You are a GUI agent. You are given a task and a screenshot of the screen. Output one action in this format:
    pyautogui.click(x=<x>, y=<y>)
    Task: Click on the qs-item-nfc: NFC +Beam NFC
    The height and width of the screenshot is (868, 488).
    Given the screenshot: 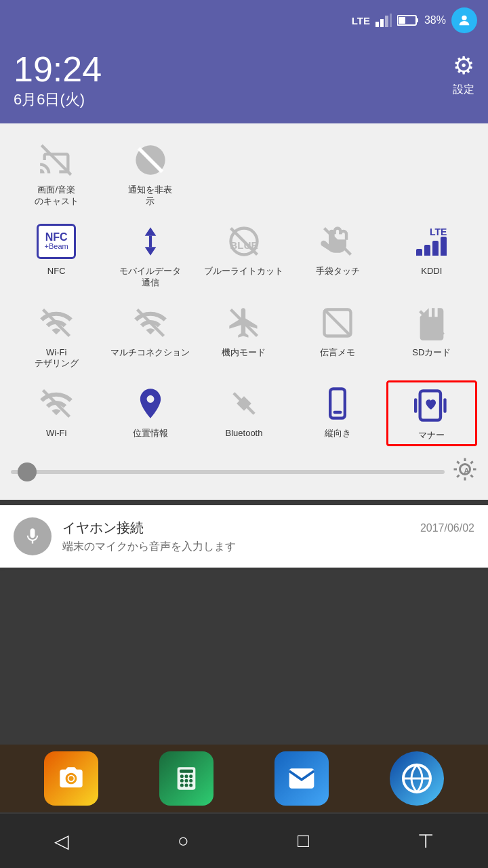 What is the action you would take?
    pyautogui.click(x=56, y=255)
    